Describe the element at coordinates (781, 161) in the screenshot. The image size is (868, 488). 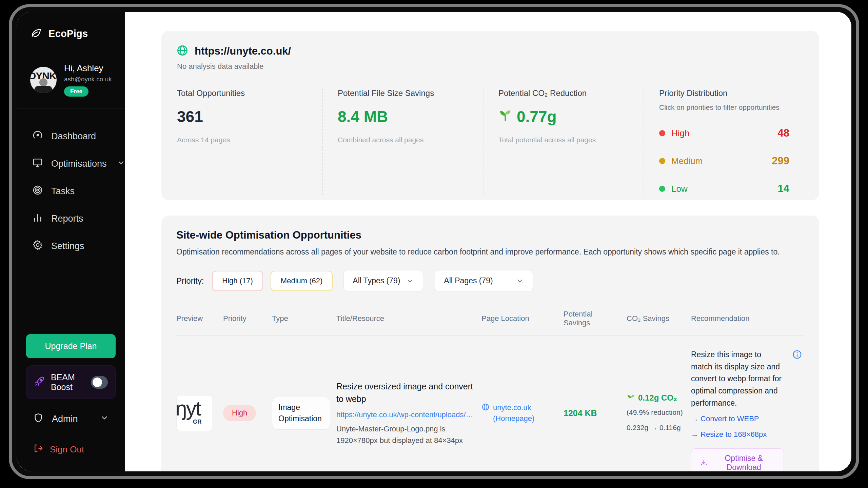
I see `medium-count: 299` at that location.